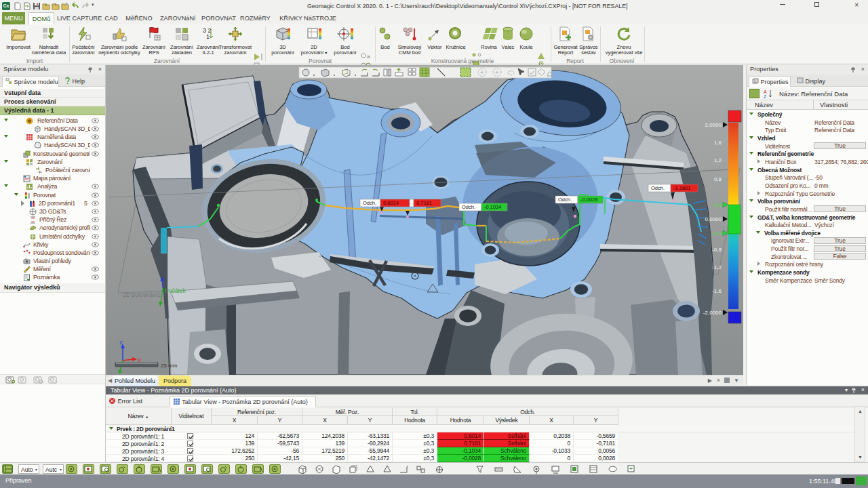 This screenshot has height=488, width=868. What do you see at coordinates (717, 291) in the screenshot?
I see `svg-text: -1,6` at bounding box center [717, 291].